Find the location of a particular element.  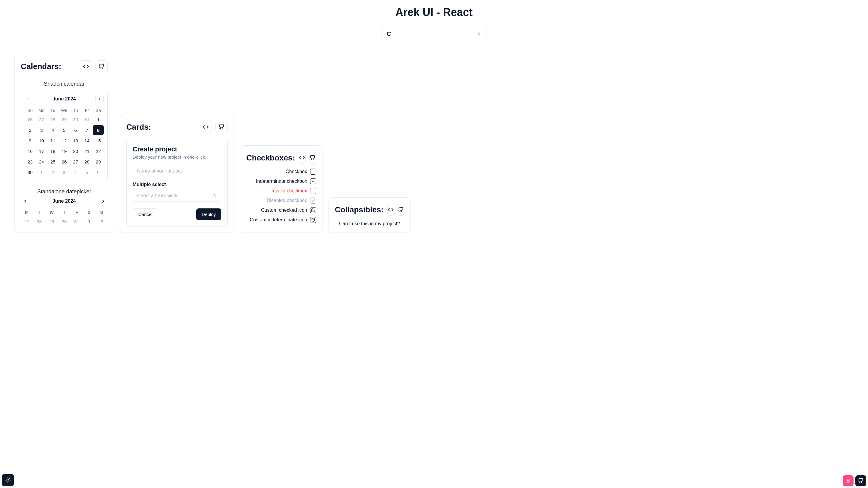

cancel-button: Cancel is located at coordinates (146, 214).